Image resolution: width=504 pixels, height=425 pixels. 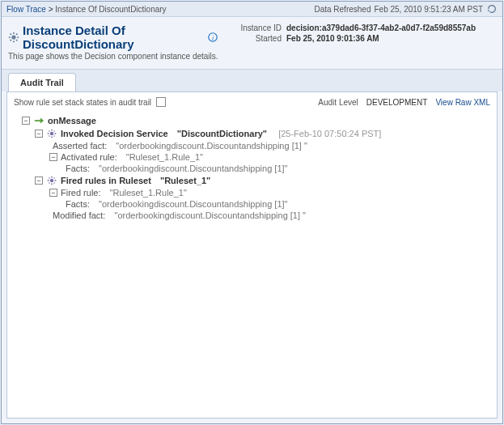 I want to click on tree-node-onmessage: − onMessage, so click(x=256, y=121).